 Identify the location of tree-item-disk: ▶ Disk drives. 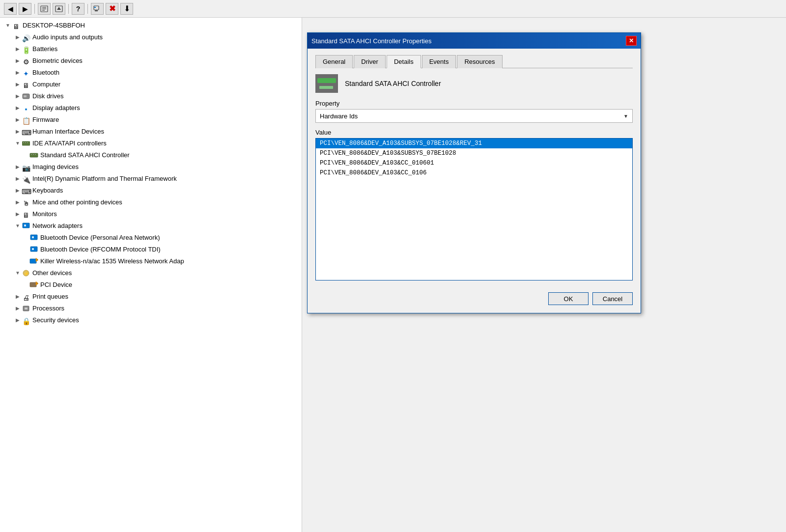
(151, 96).